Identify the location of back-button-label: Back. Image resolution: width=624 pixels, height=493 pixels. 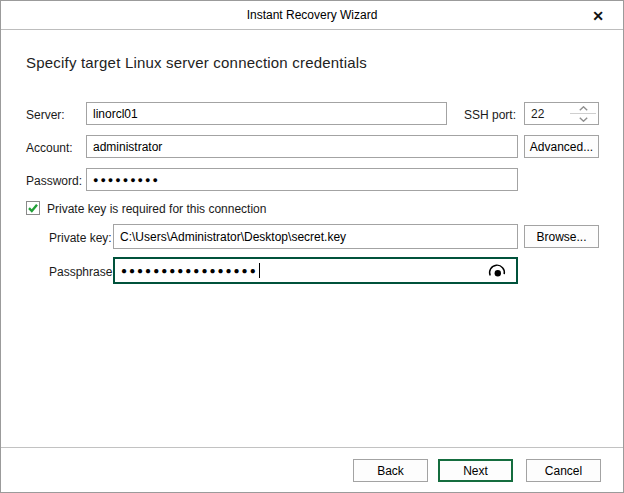
(390, 471).